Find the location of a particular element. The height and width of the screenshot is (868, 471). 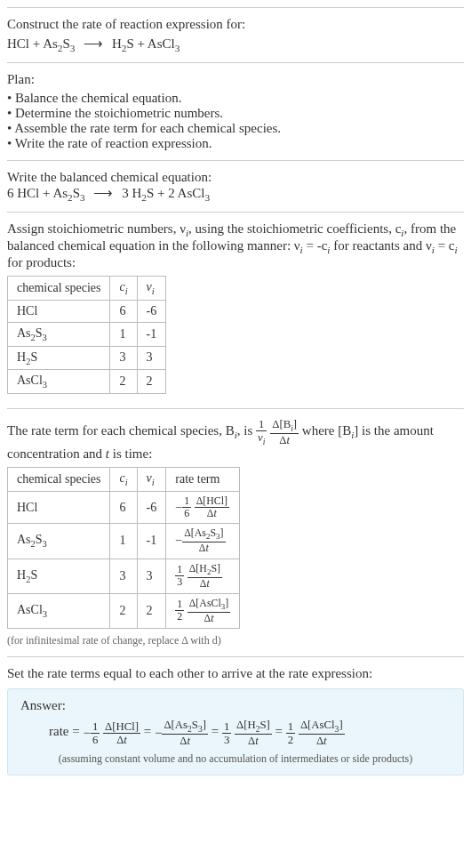

table-row: As2S31-1 −Δ[As2S3]Δt is located at coordinates (124, 541).